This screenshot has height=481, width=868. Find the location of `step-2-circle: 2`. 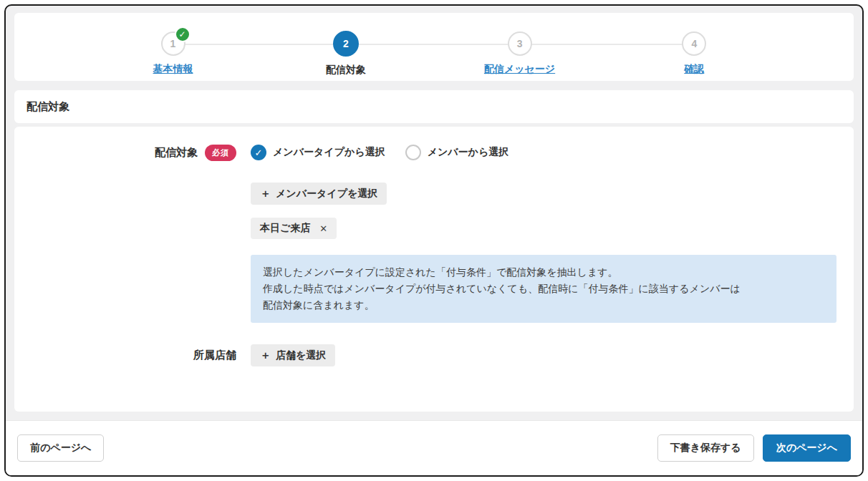

step-2-circle: 2 is located at coordinates (346, 44).